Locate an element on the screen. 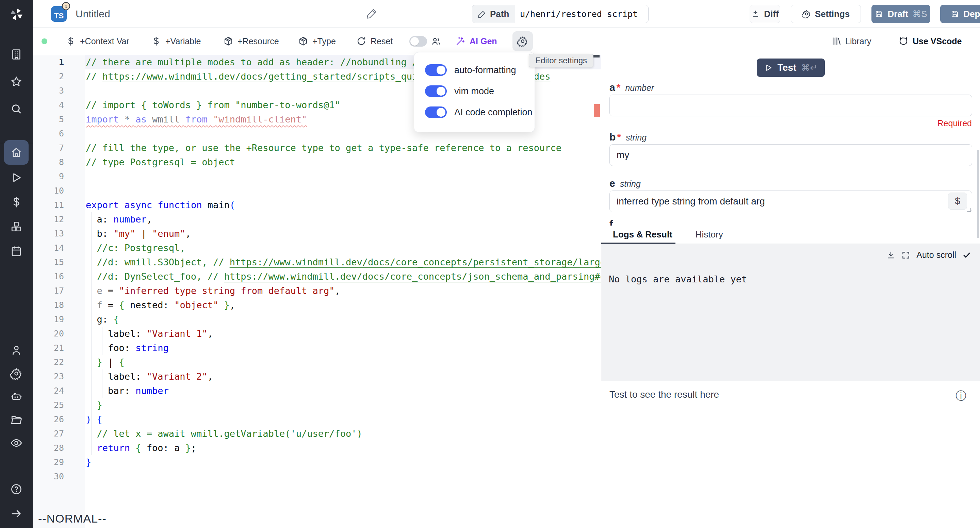 This screenshot has width=980, height=528. code-line: 12 a: number, is located at coordinates (317, 219).